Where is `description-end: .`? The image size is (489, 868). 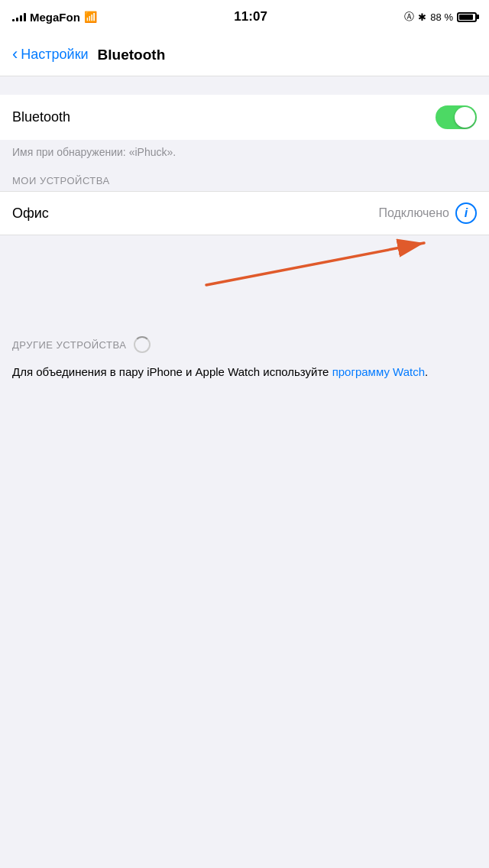
description-end: . is located at coordinates (426, 371).